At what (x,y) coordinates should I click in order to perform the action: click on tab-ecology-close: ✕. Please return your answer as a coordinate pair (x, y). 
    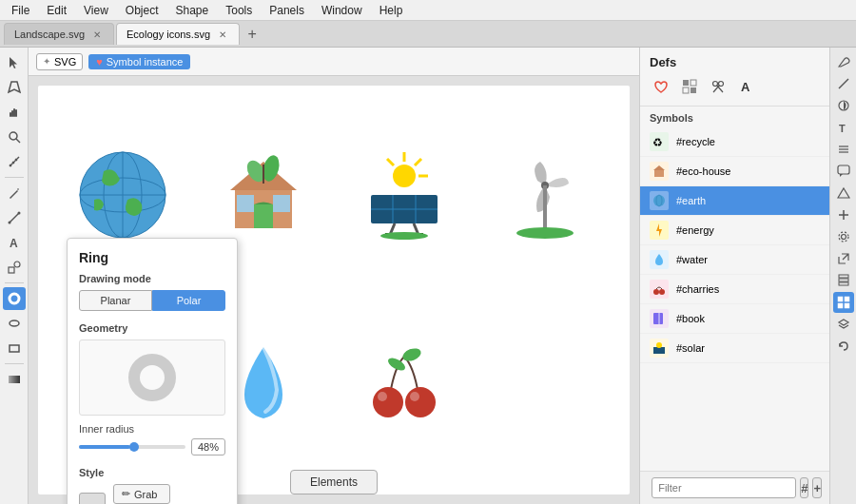
    Looking at the image, I should click on (223, 34).